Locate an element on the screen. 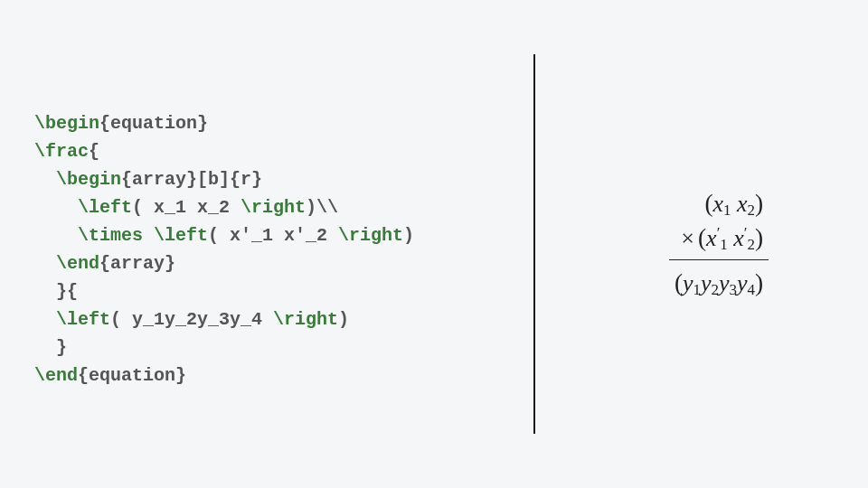  rendered-equation: (x1 x2) ×(x′1 x′2) (y1y2y3y4) is located at coordinates (719, 244).